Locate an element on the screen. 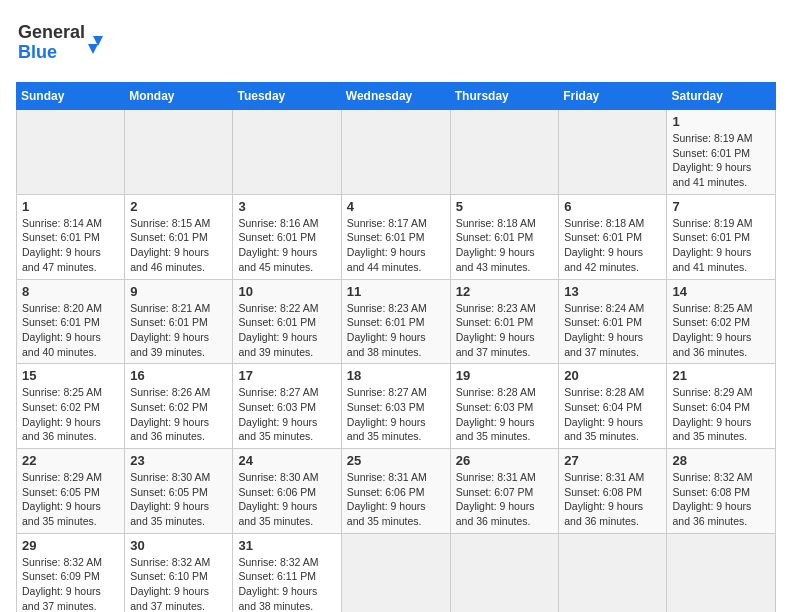 Image resolution: width=792 pixels, height=612 pixels. day-number: 1 is located at coordinates (721, 122).